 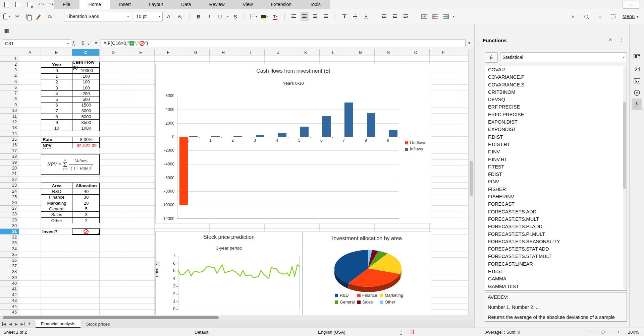 What do you see at coordinates (30, 5) in the screenshot?
I see `save-icon` at bounding box center [30, 5].